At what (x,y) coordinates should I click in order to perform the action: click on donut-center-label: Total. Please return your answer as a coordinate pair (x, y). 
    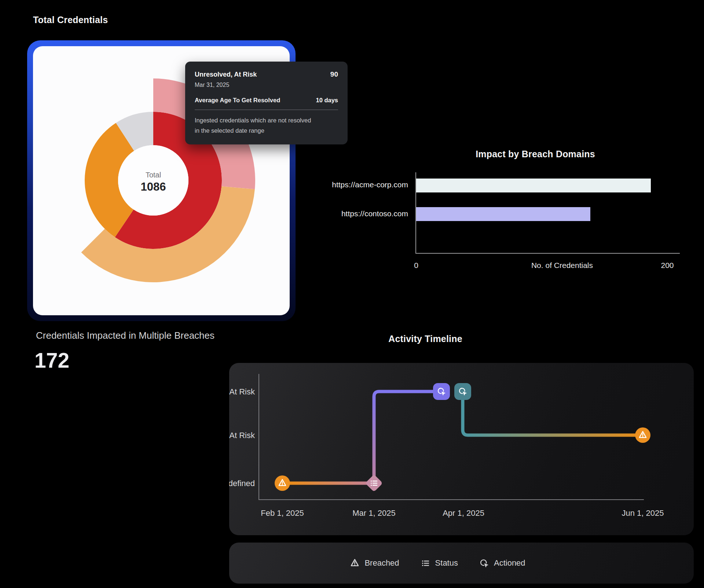
    Looking at the image, I should click on (153, 175).